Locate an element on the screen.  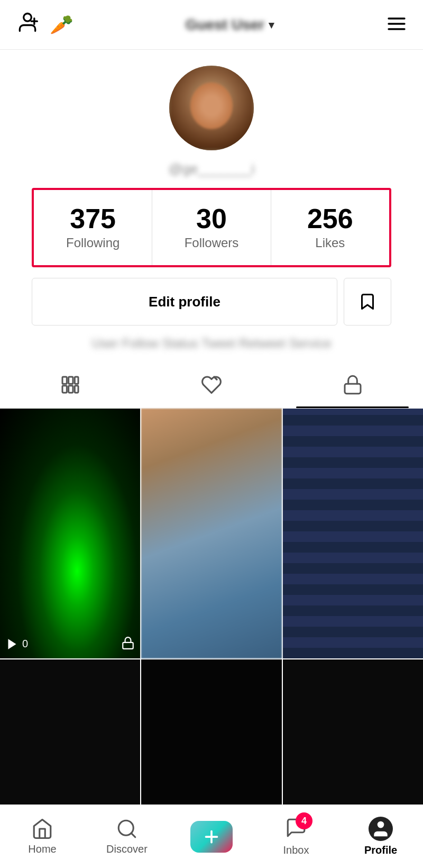
lock-icon is located at coordinates (128, 644).